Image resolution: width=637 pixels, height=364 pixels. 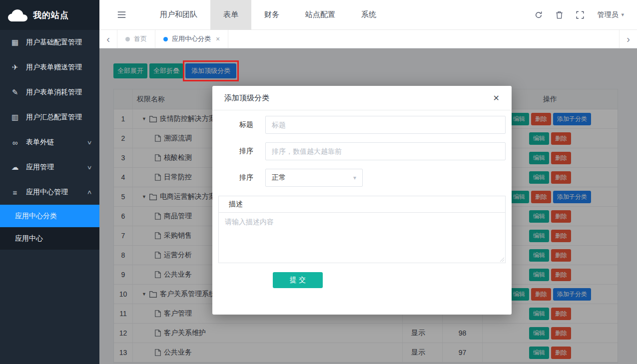 What do you see at coordinates (108, 39) in the screenshot?
I see `tabs-scroll-left-icon: ‹` at bounding box center [108, 39].